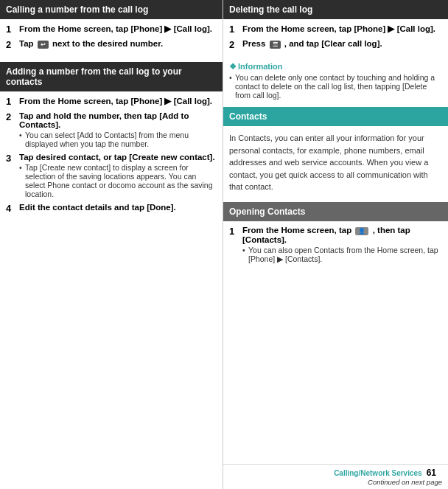 The width and height of the screenshot is (448, 489). I want to click on step-title: Press ☰ , and tap [Clear call log]., so click(342, 44).